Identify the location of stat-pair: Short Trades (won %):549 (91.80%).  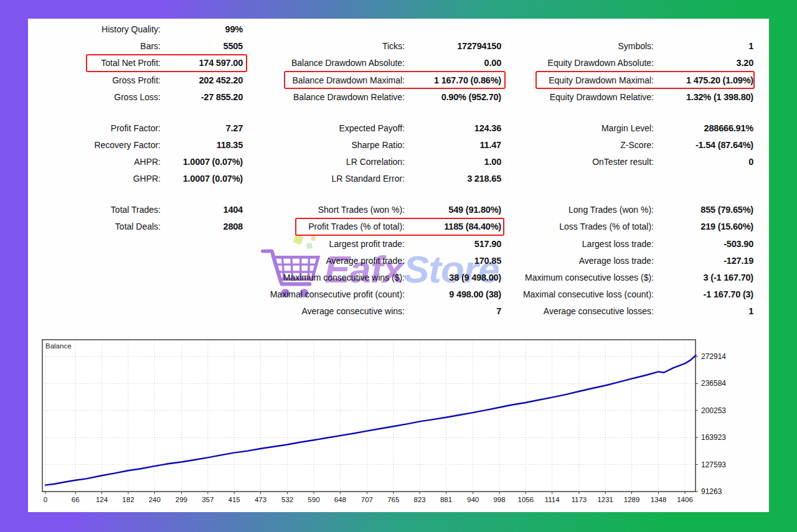
(372, 210).